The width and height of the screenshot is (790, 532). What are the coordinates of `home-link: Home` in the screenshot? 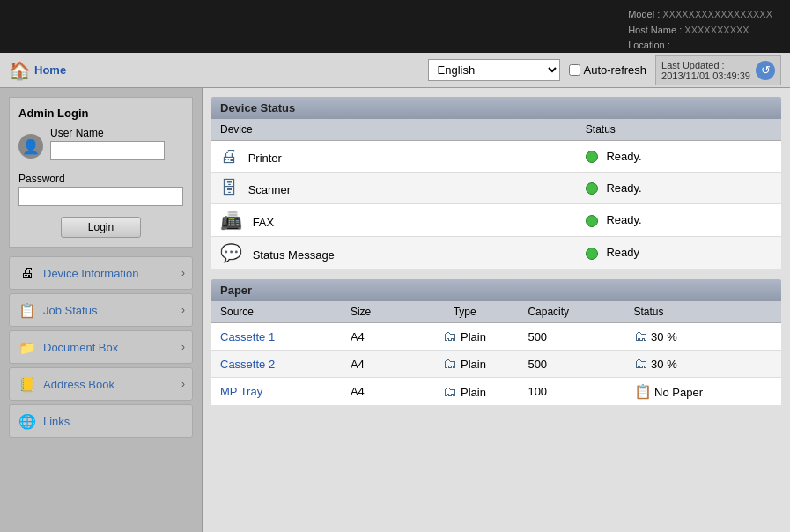 It's located at (50, 70).